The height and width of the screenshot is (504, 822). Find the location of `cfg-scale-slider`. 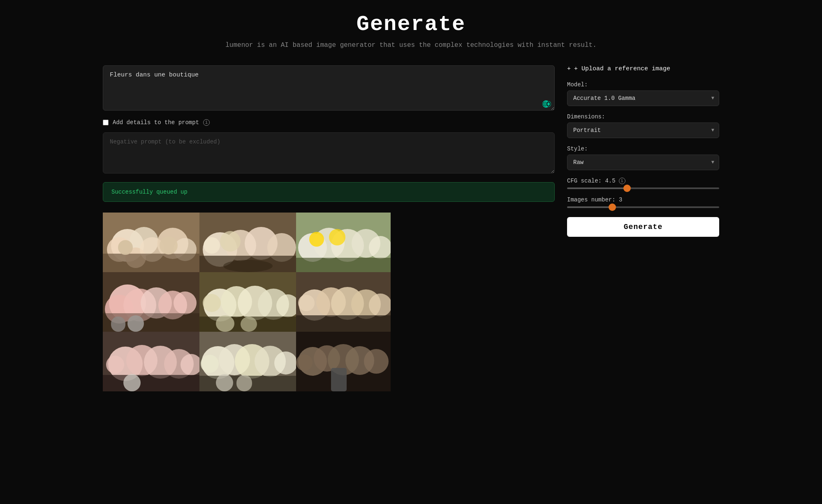

cfg-scale-slider is located at coordinates (643, 188).